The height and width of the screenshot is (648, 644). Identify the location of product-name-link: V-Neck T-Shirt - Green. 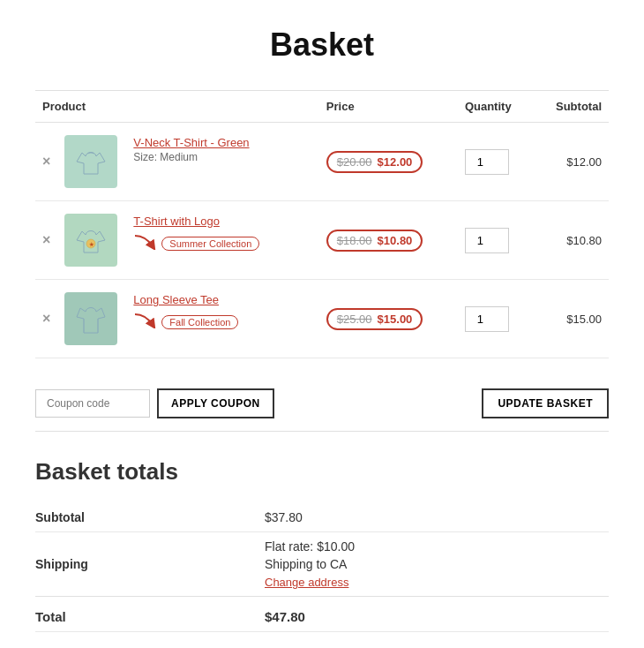
(191, 143).